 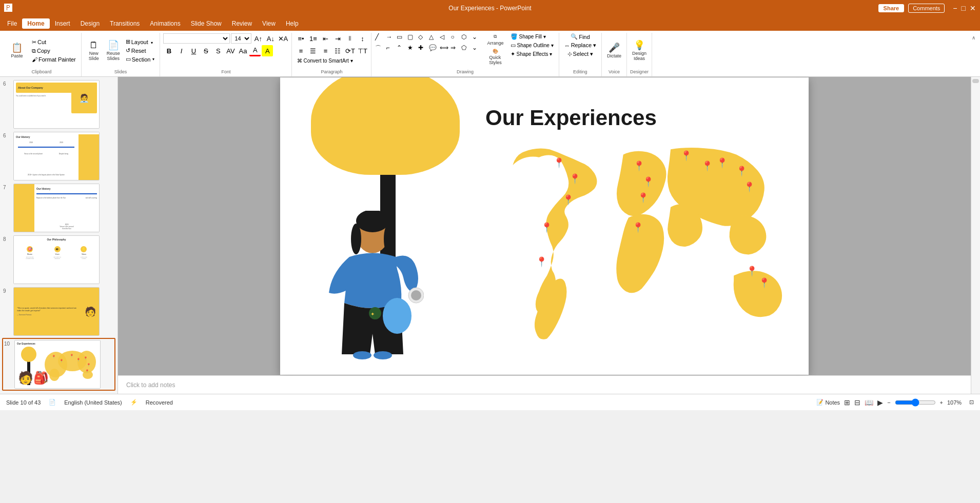 What do you see at coordinates (325, 61) in the screenshot?
I see `convert-smartart-button: ⌘ Convert to SmartArt ▾` at bounding box center [325, 61].